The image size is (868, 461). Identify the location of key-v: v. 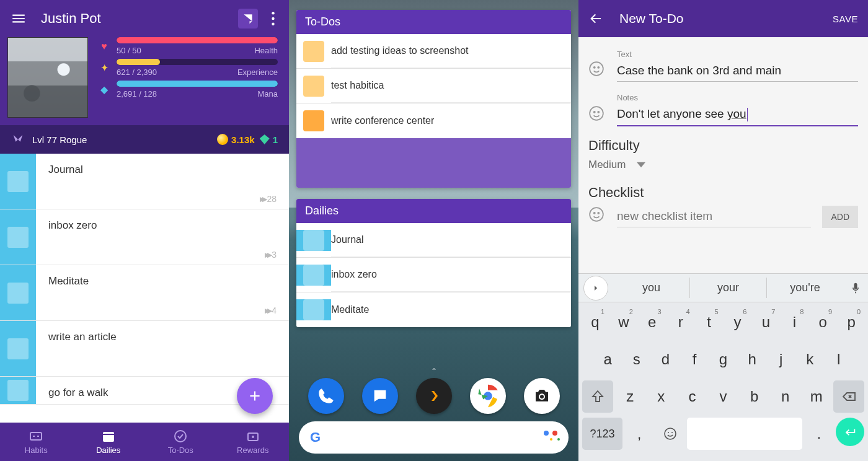
(723, 397).